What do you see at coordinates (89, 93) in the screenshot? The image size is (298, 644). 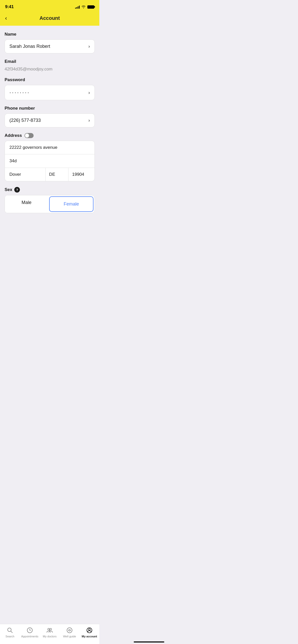 I see `password-arrow-icon: ›` at bounding box center [89, 93].